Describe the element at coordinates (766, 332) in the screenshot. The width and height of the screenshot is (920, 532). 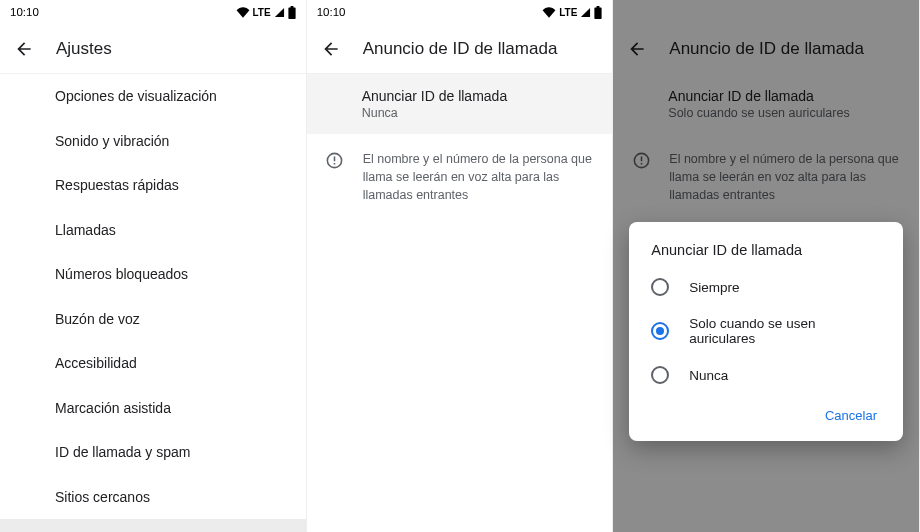
I see `announce-dialog: Anunciar ID de llamada SiempreSolo cuand…` at that location.